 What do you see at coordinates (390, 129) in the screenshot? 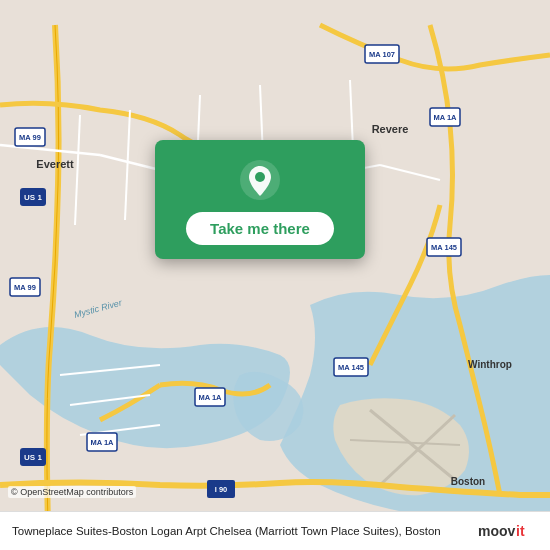
I see `svg-text: Revere` at bounding box center [390, 129].